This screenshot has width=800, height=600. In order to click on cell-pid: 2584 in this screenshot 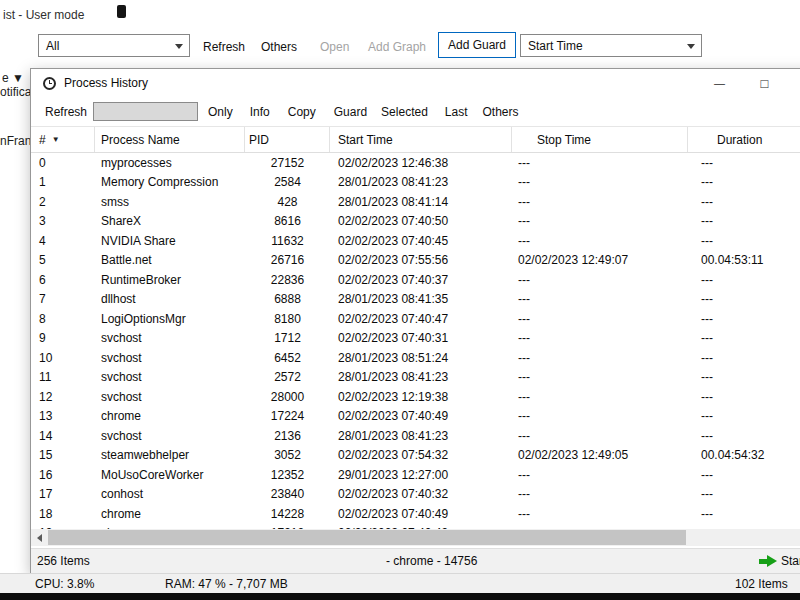, I will do `click(288, 182)`.